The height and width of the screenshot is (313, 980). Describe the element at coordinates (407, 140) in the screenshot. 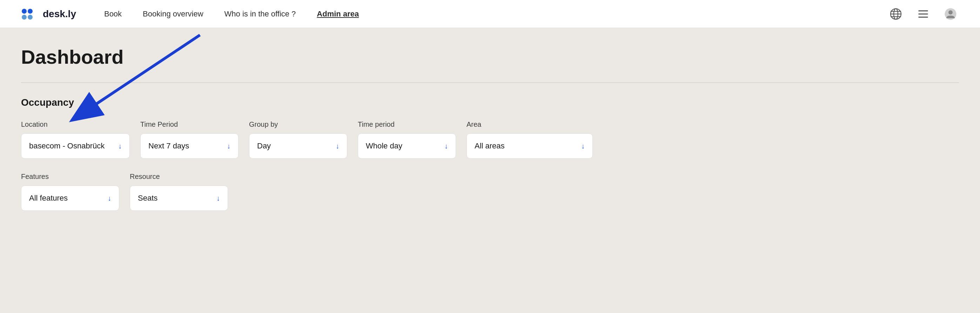

I see `time-period2-group: Time period Whole day ↓` at that location.